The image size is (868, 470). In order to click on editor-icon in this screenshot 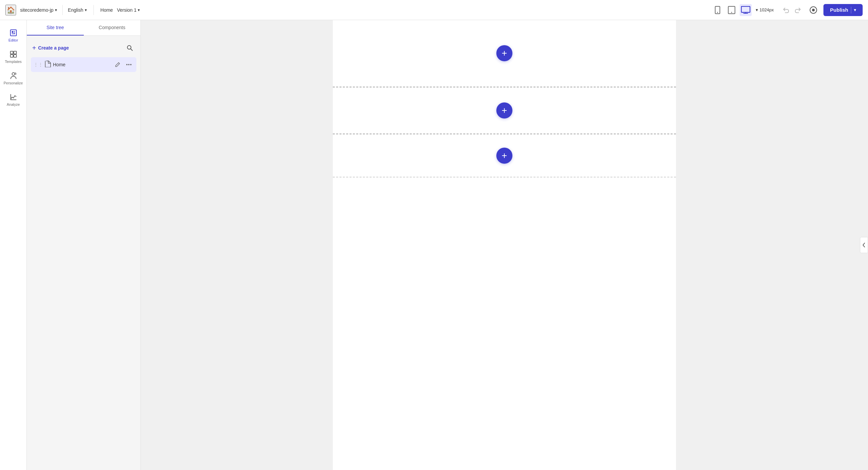, I will do `click(13, 33)`.